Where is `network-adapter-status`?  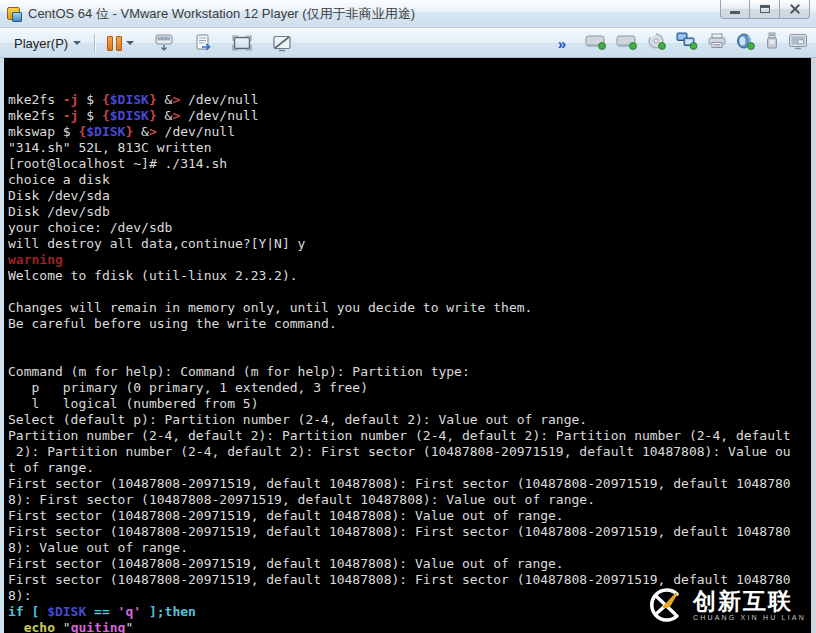
network-adapter-status is located at coordinates (687, 43).